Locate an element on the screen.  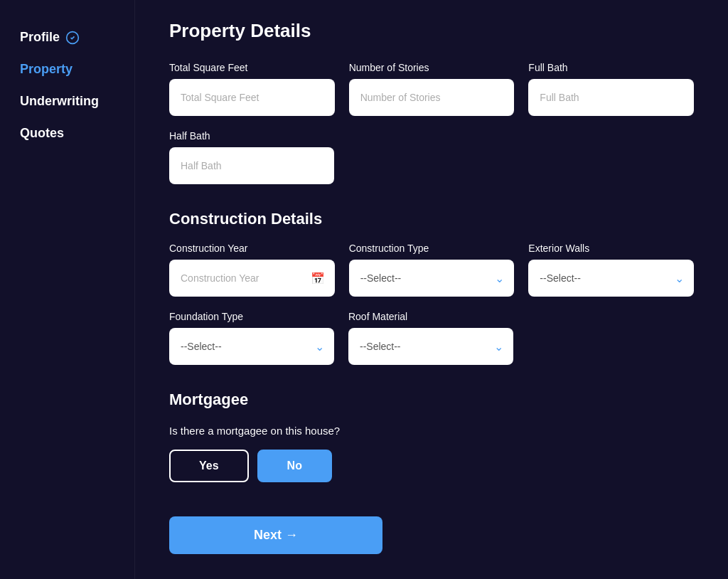
foundation-type-label: Foundation Type is located at coordinates (252, 317).